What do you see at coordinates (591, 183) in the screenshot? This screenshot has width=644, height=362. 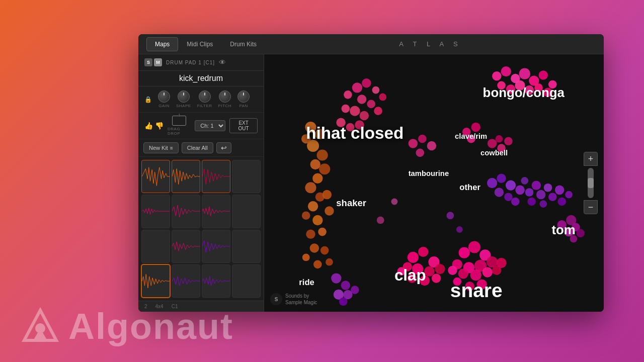 I see `zoom-slider` at bounding box center [591, 183].